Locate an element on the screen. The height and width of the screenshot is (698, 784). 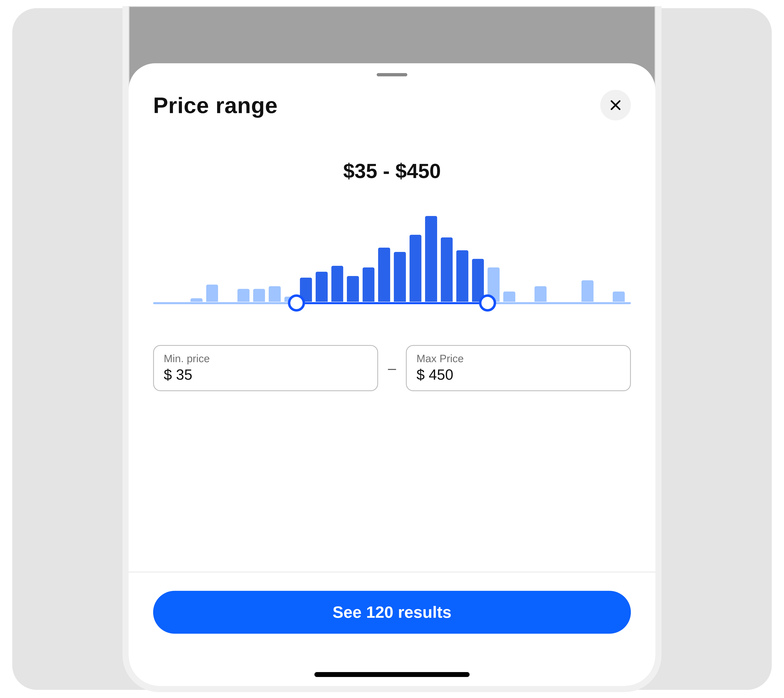
sheet-grabber is located at coordinates (392, 75).